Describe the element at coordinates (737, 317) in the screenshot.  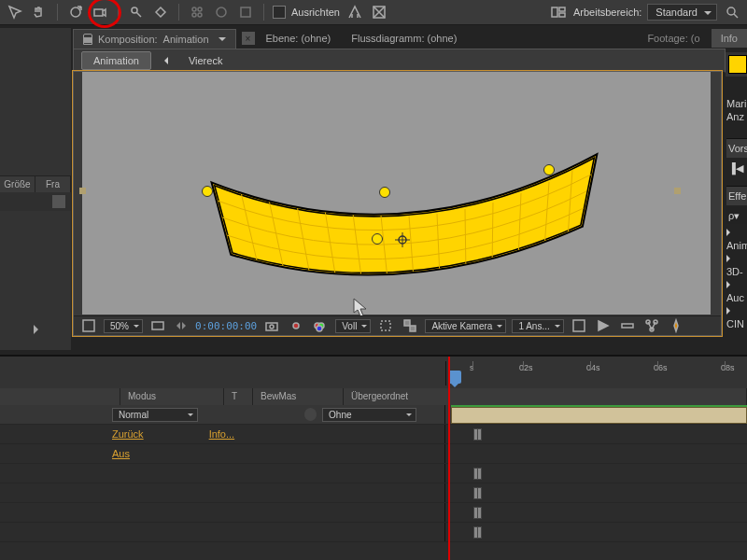
I see `fx-group-cineware: CIN` at that location.